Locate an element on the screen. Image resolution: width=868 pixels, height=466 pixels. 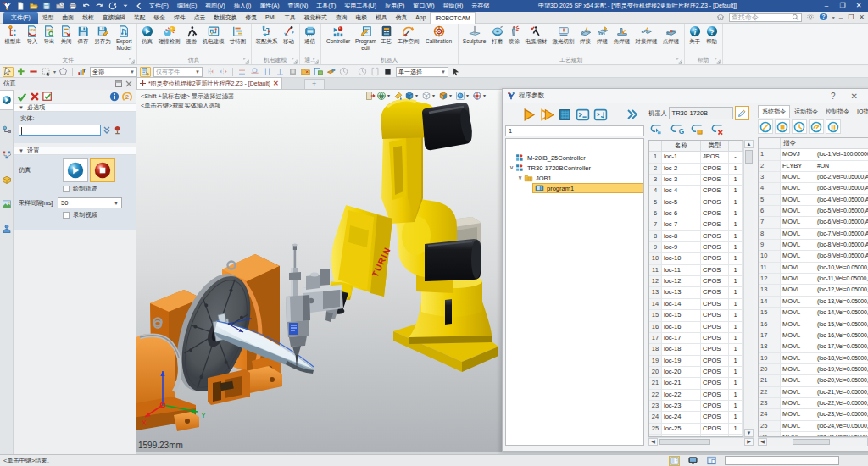
filter-icon is located at coordinates (81, 72).